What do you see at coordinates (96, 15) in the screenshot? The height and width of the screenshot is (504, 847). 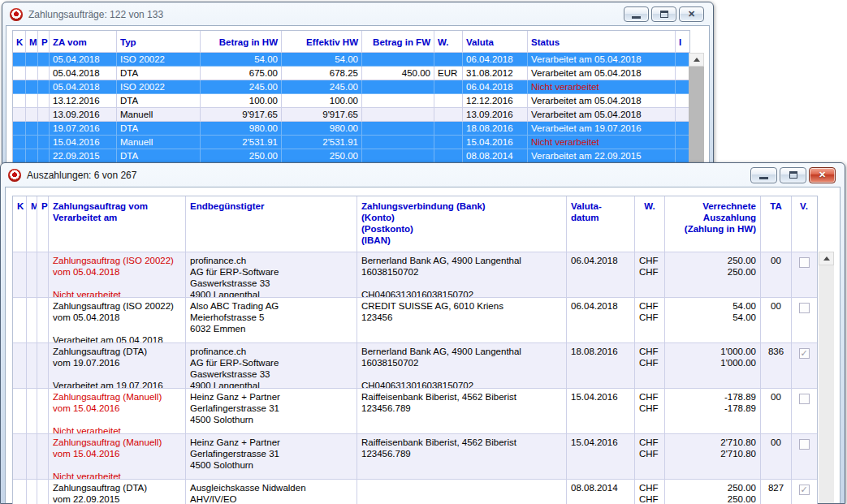 I see `window-title: Zahlungsaufträge: 122 von 133` at bounding box center [96, 15].